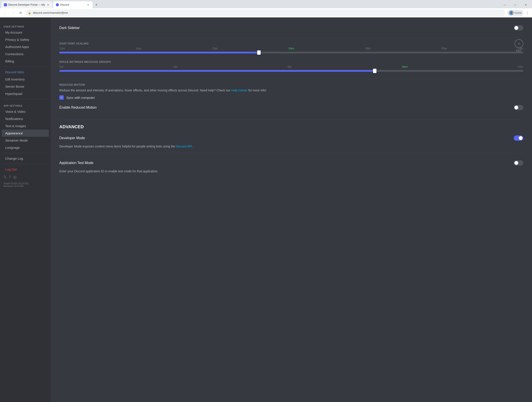  Describe the element at coordinates (10, 177) in the screenshot. I see `facebook-icon: f` at that location.